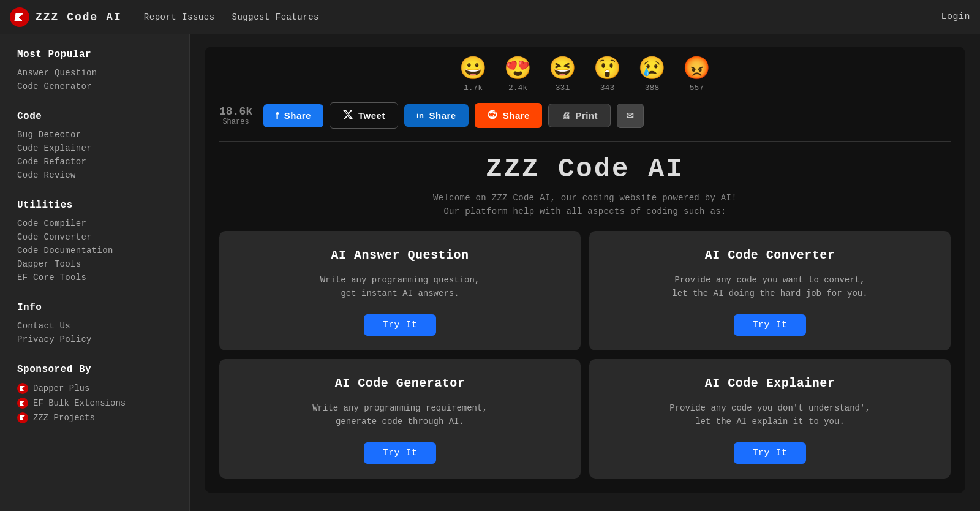  Describe the element at coordinates (562, 76) in the screenshot. I see `emoji-item-laugh: 😆 331` at that location.